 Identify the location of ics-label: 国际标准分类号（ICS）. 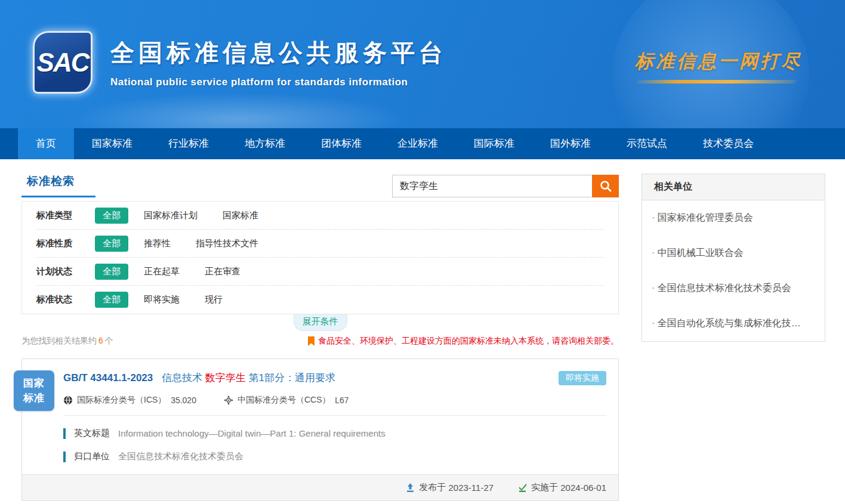
(122, 400).